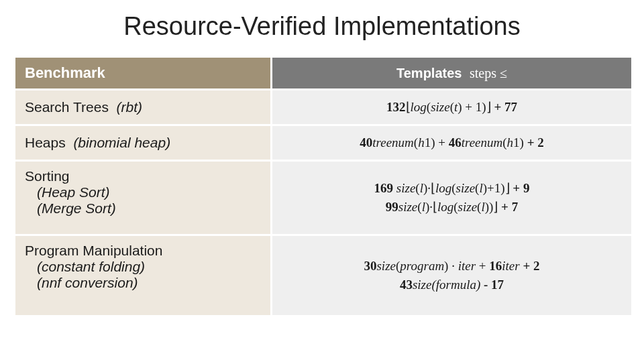 The height and width of the screenshot is (362, 644). Describe the element at coordinates (323, 73) in the screenshot. I see `table-header-row: Benchmark Templates steps ≤` at that location.